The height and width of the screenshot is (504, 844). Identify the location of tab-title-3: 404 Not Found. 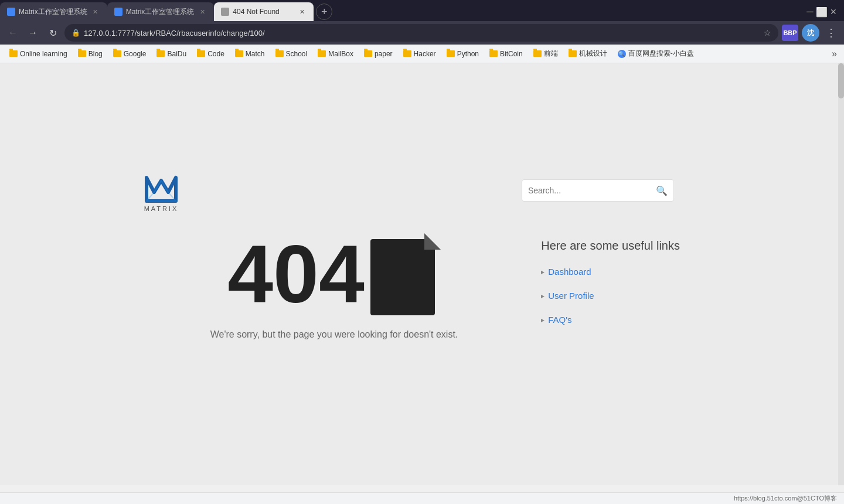
(263, 12).